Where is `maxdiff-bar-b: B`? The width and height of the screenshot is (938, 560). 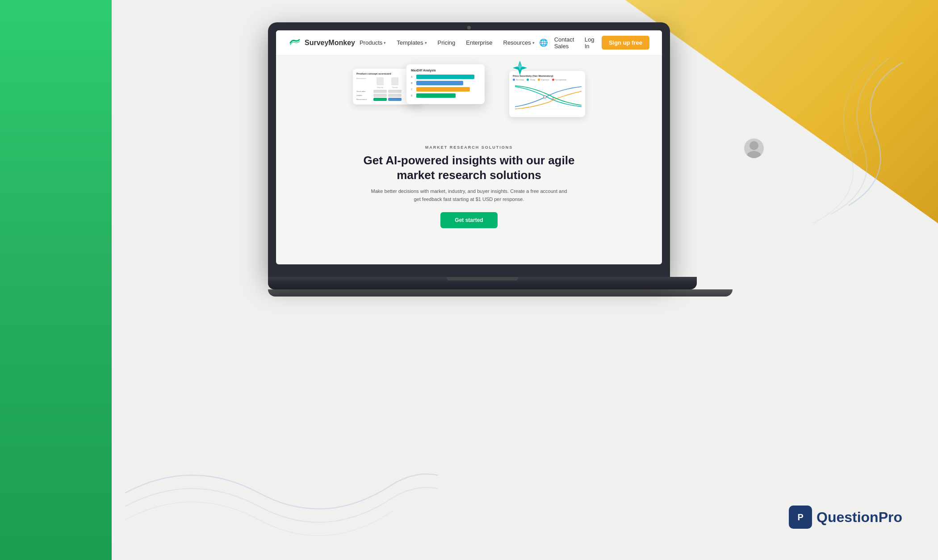
maxdiff-bar-b: B is located at coordinates (446, 83).